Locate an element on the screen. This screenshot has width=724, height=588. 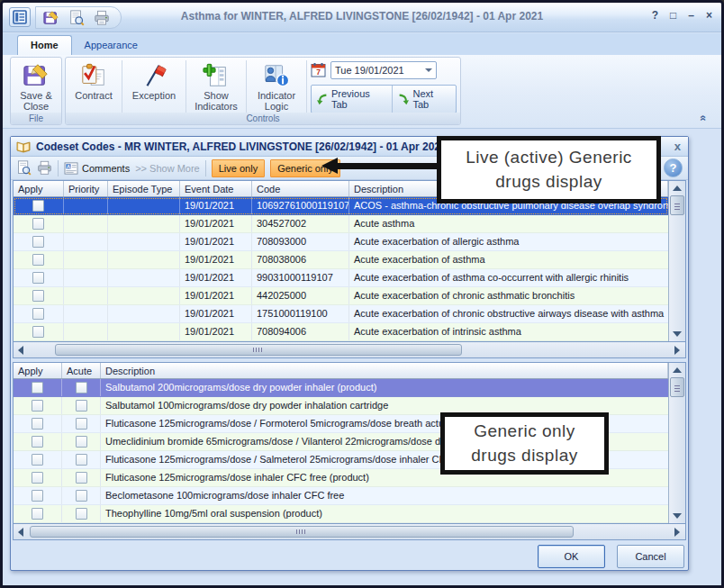
generic-drugs-header: Apply Acute Description is located at coordinates (340, 371).